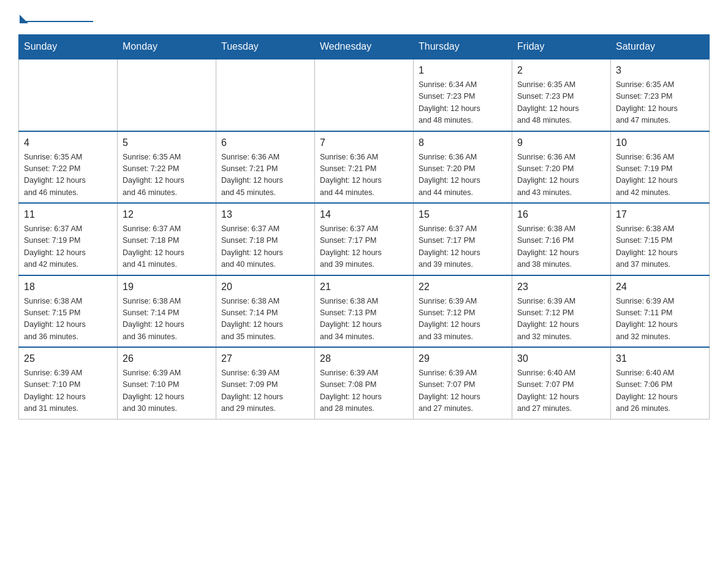 The width and height of the screenshot is (728, 563). What do you see at coordinates (167, 167) in the screenshot?
I see `calendar-cell: 5Sunrise: 6:35 AMSunset: 7:22 PMDaylight…` at bounding box center [167, 167].